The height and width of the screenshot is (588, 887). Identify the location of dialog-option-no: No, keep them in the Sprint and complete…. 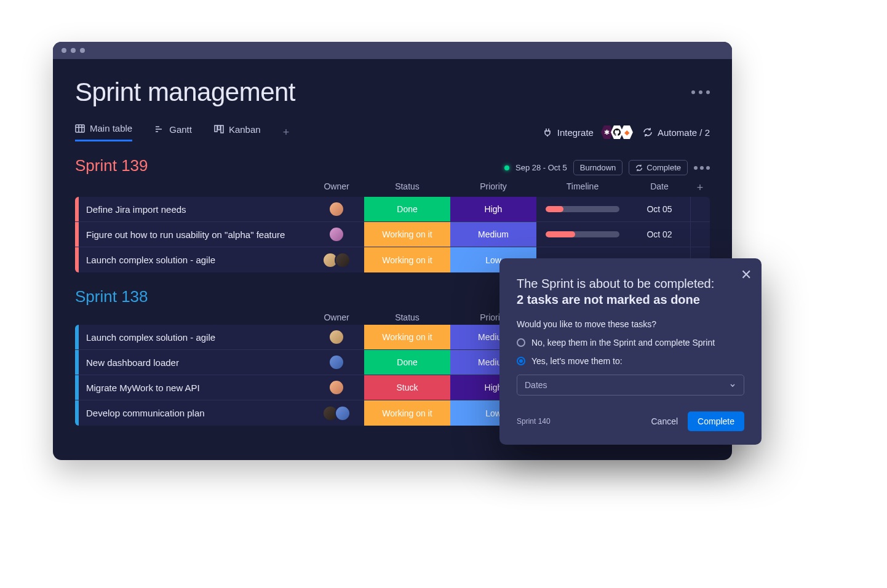
(630, 343).